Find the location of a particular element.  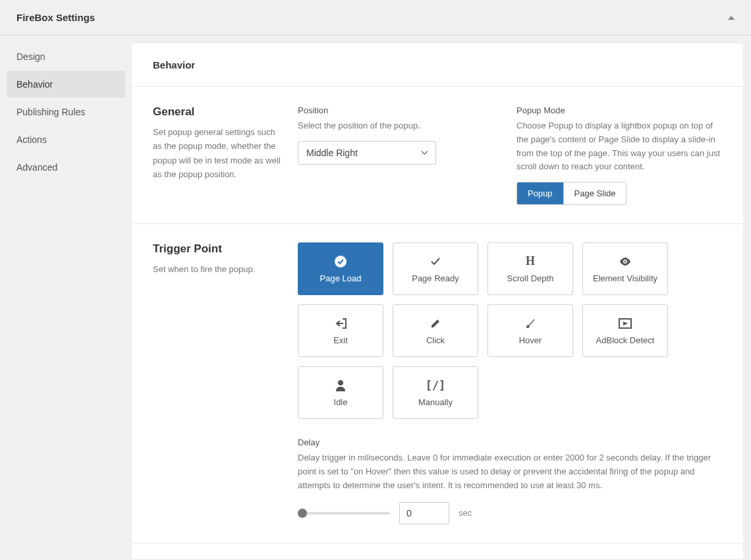

field-position: Position Select the position of the popu… is located at coordinates (397, 155).